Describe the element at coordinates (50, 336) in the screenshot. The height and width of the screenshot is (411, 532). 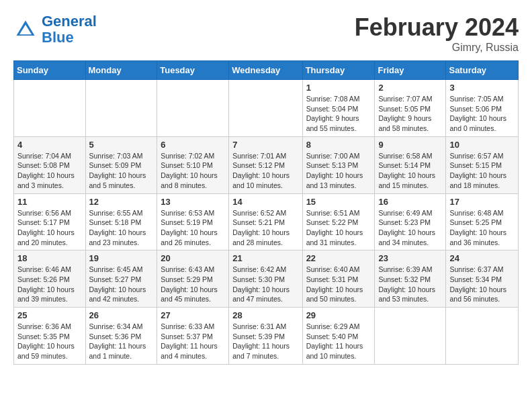
I see `calendar-cell: 25Sunrise: 6:36 AMSunset: 5:35 PMDayligh…` at that location.